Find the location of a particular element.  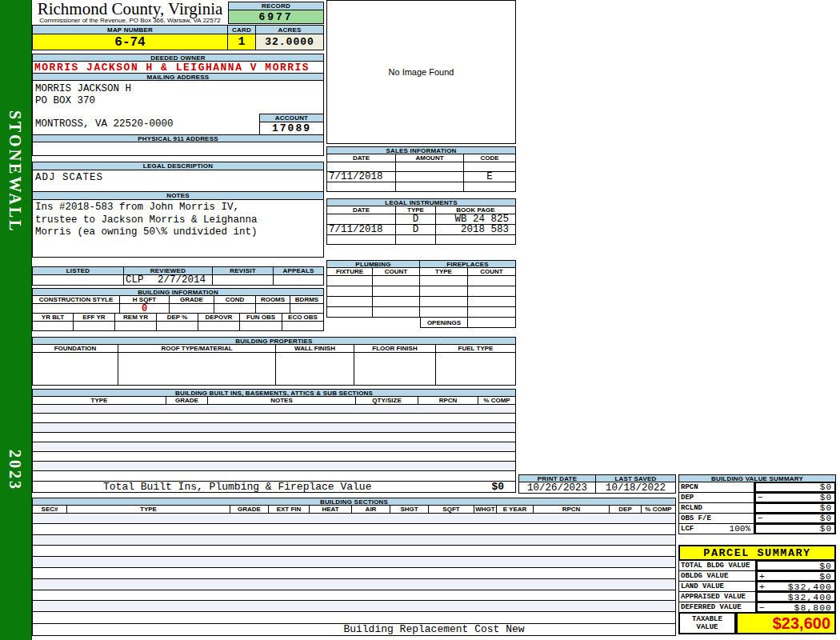

roof-value is located at coordinates (197, 369).